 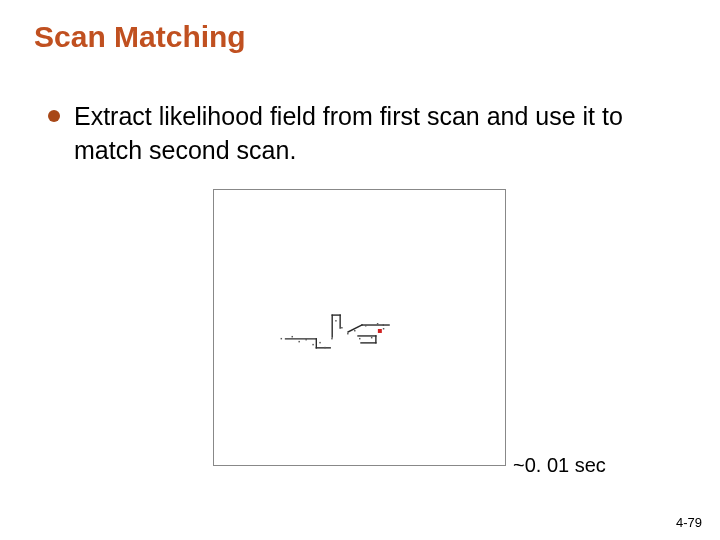 I want to click on bullet-text: Extract likelihood field from first scan…, so click(x=377, y=134).